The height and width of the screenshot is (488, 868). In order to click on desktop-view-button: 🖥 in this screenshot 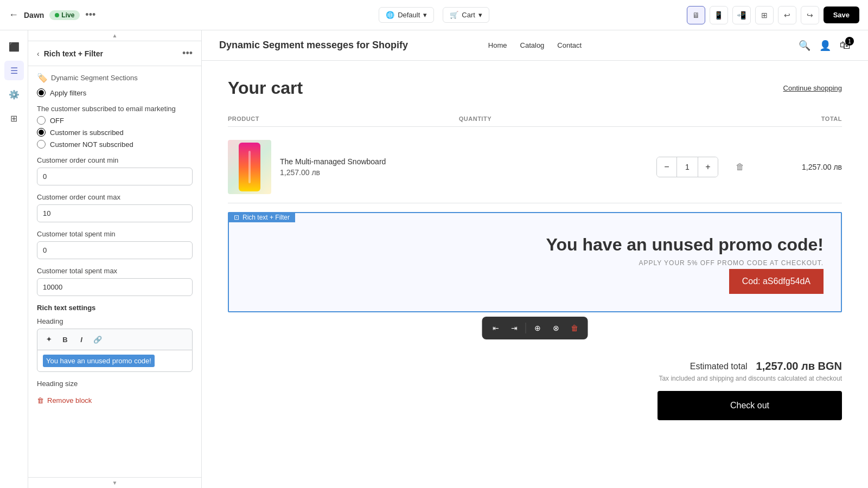, I will do `click(696, 15)`.